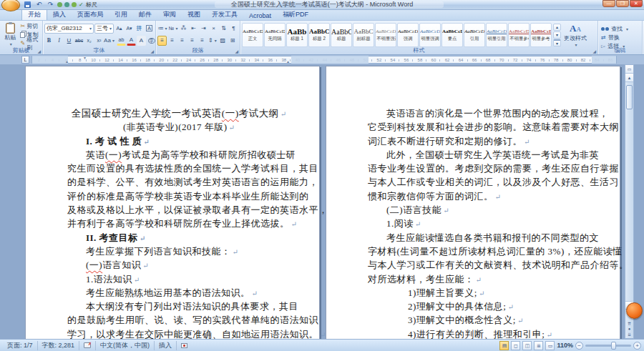 The height and width of the screenshot is (351, 644). Describe the element at coordinates (557, 43) in the screenshot. I see `gallery-more-button: ▾` at that location.